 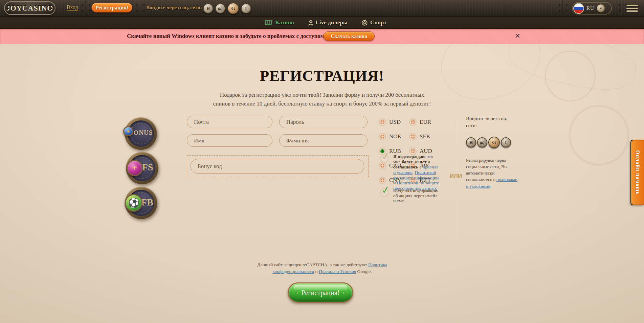 What do you see at coordinates (426, 151) in the screenshot?
I see `currency-label: AUD` at bounding box center [426, 151].